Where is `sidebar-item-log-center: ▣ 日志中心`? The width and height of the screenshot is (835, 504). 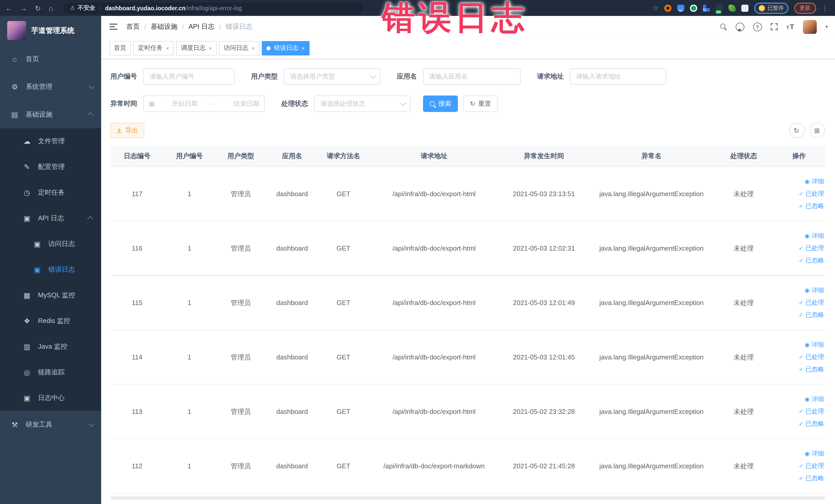 sidebar-item-log-center: ▣ 日志中心 is located at coordinates (50, 398).